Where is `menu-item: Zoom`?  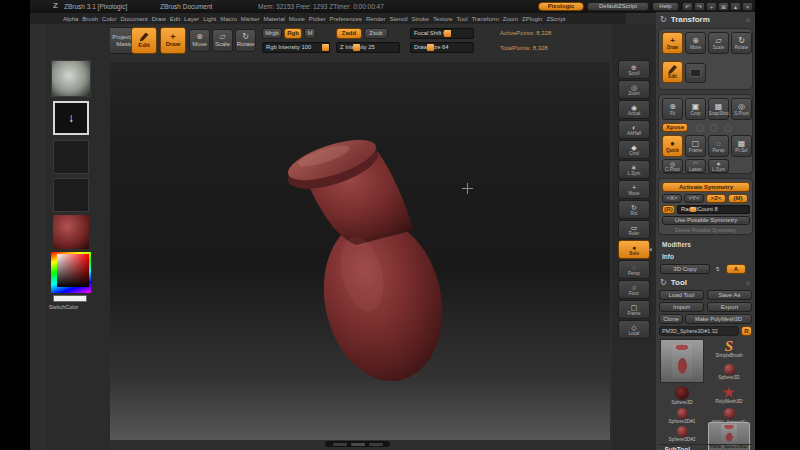
menu-item: Zoom is located at coordinates (510, 19).